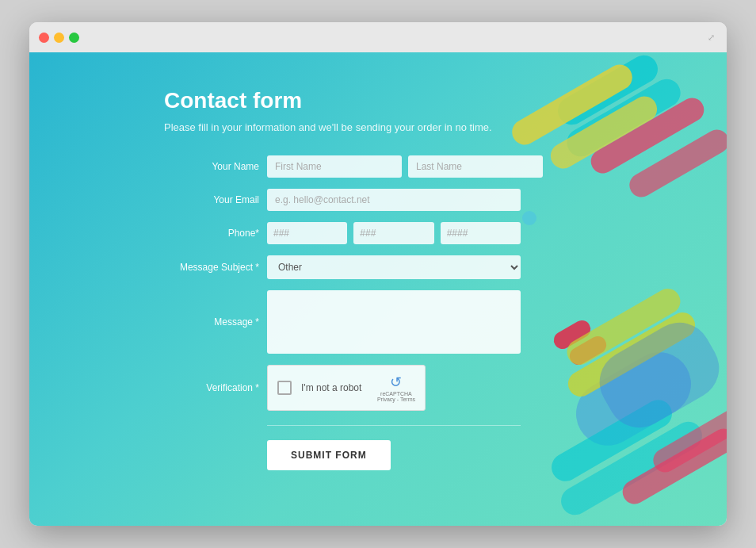 This screenshot has height=548, width=756. What do you see at coordinates (475, 167) in the screenshot?
I see `last-name-input` at bounding box center [475, 167].